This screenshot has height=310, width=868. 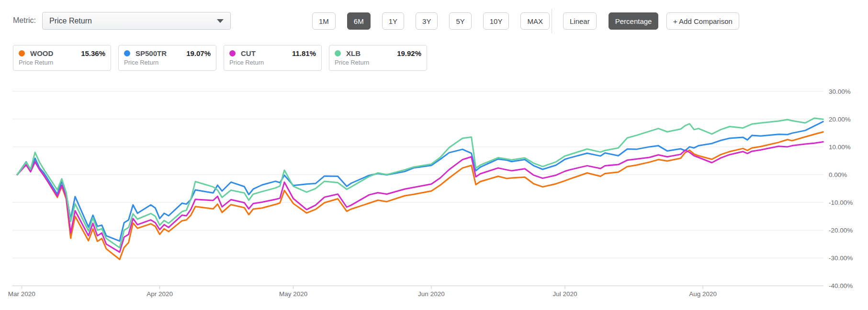 What do you see at coordinates (220, 21) in the screenshot?
I see `chevron-down-icon` at bounding box center [220, 21].